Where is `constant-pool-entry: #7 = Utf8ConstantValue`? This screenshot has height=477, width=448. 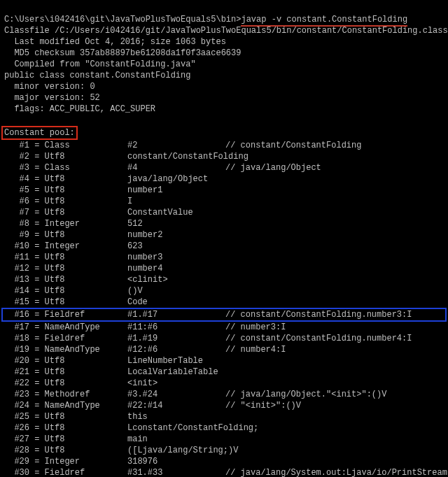 constant-pool-entry: #7 = Utf8ConstantValue is located at coordinates (224, 213).